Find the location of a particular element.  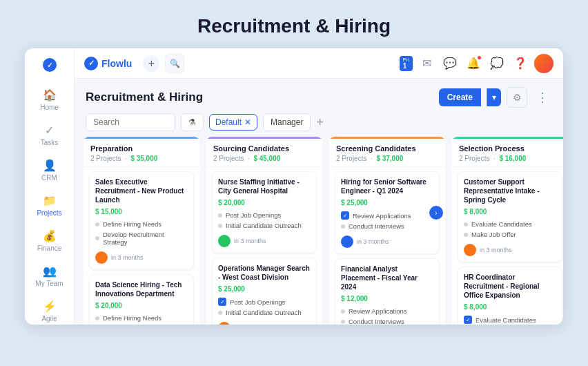

topbar-add-button: + is located at coordinates (151, 64).